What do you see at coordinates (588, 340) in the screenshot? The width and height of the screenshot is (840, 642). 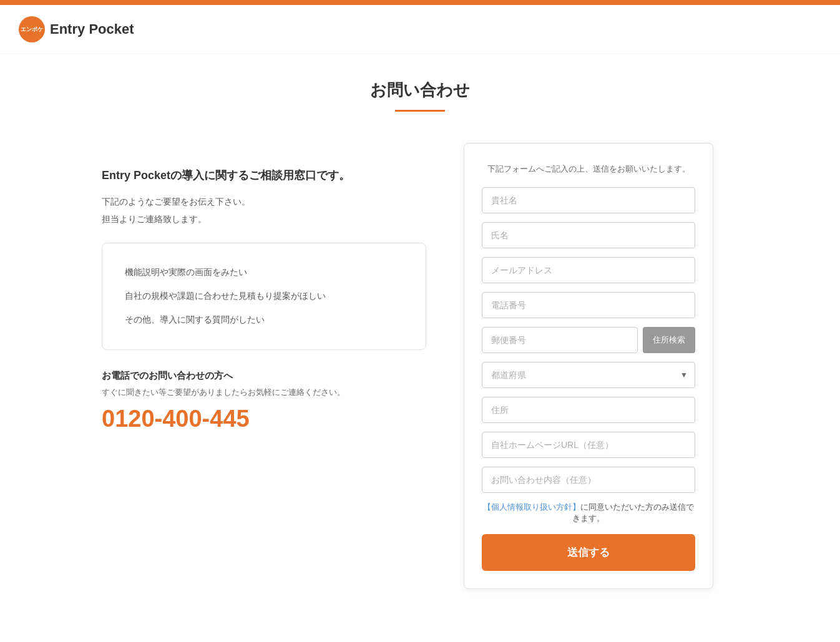 I see `postal-field: 住所検索` at bounding box center [588, 340].